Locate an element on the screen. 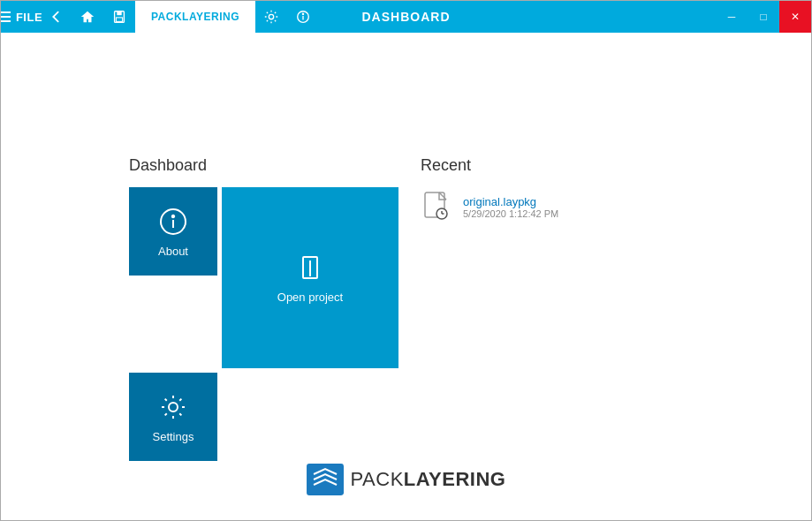 This screenshot has width=812, height=521. info-icon-btn is located at coordinates (303, 17).